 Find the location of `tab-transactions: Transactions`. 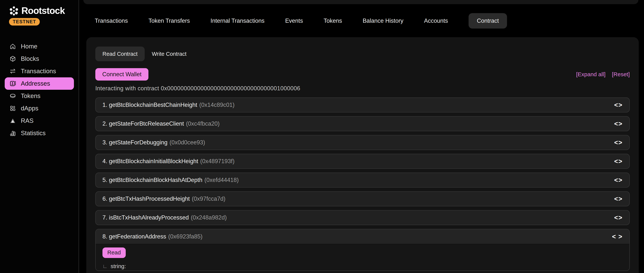

tab-transactions: Transactions is located at coordinates (111, 21).